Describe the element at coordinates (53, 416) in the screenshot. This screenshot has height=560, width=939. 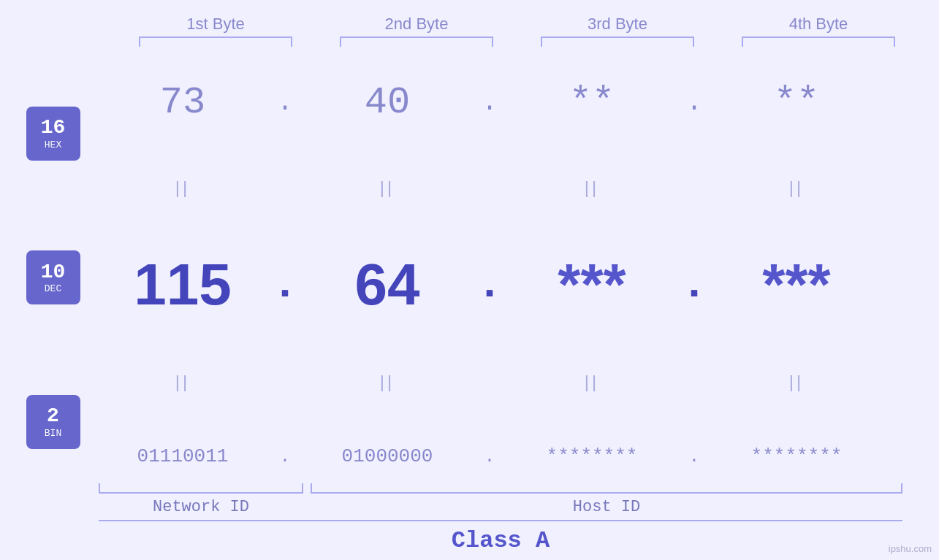
I see `bin-badge-number: 2` at that location.